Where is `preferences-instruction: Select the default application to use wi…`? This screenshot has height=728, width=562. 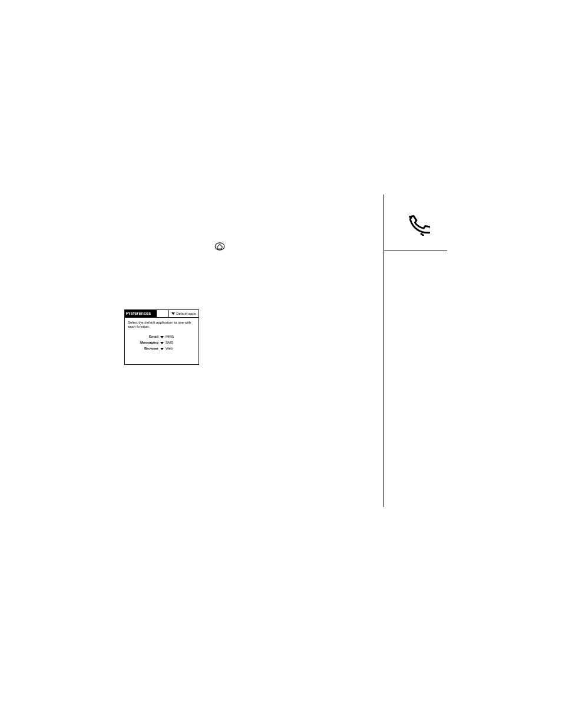
preferences-instruction: Select the default application to use wi… is located at coordinates (161, 325).